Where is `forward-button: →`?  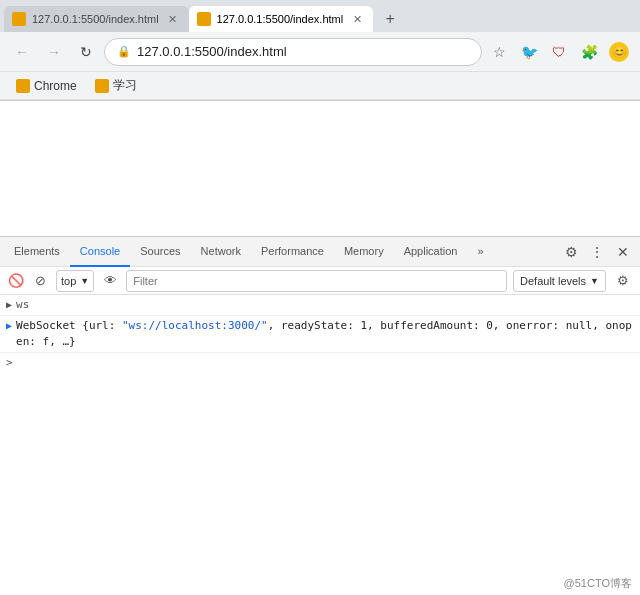
forward-button: → is located at coordinates (54, 52).